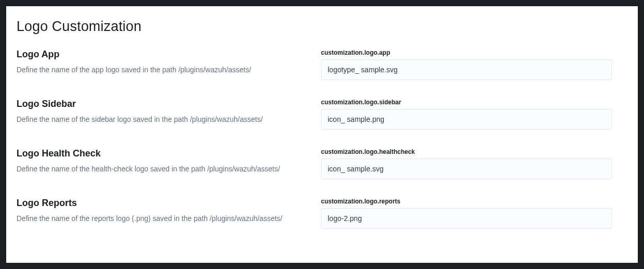  What do you see at coordinates (169, 112) in the screenshot?
I see `field-info-logo-sidebar: Logo Sidebar Define the name of the side…` at bounding box center [169, 112].